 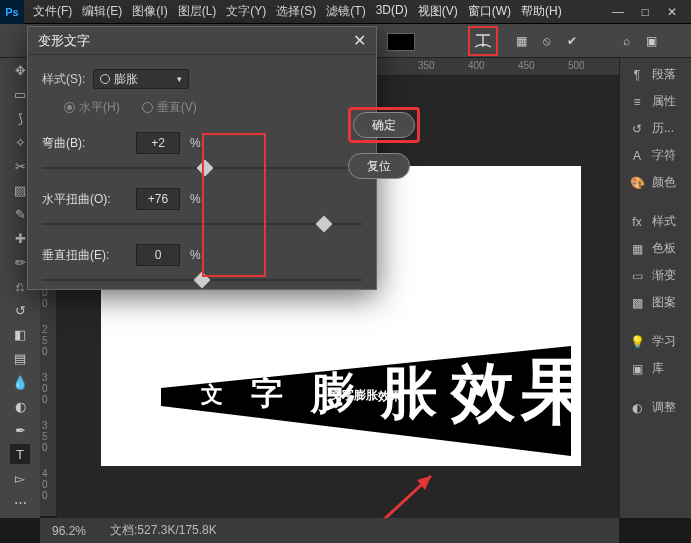 I want to click on ruler-tick: 250, so click(x=45, y=340).